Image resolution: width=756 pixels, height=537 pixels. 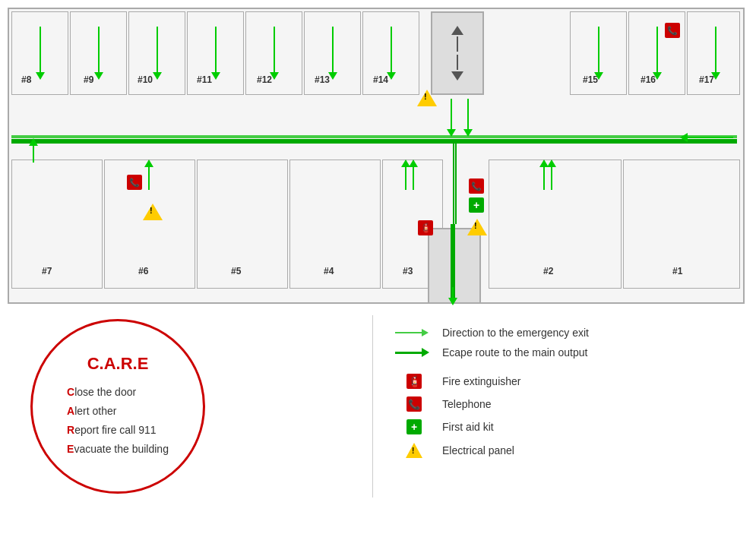 I want to click on care-letter-a: A, so click(x=71, y=411).